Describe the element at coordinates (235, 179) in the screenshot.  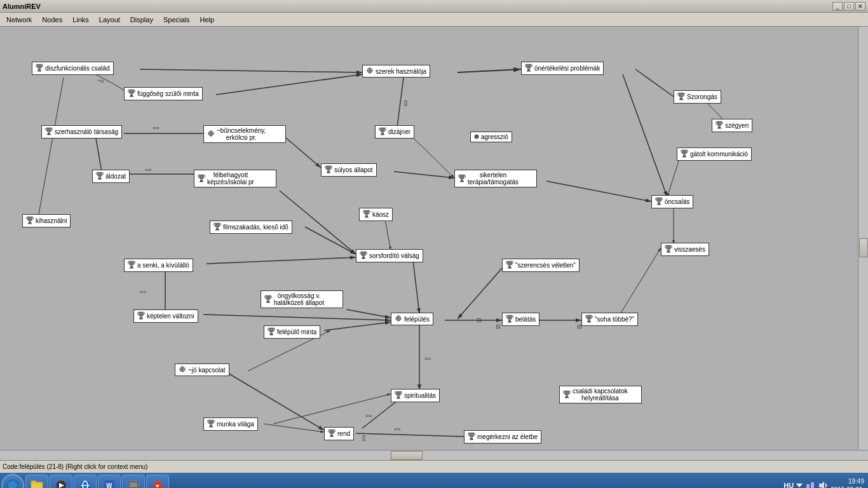
I see `node-n13: félbehagyottképzés/iskolai pr` at that location.